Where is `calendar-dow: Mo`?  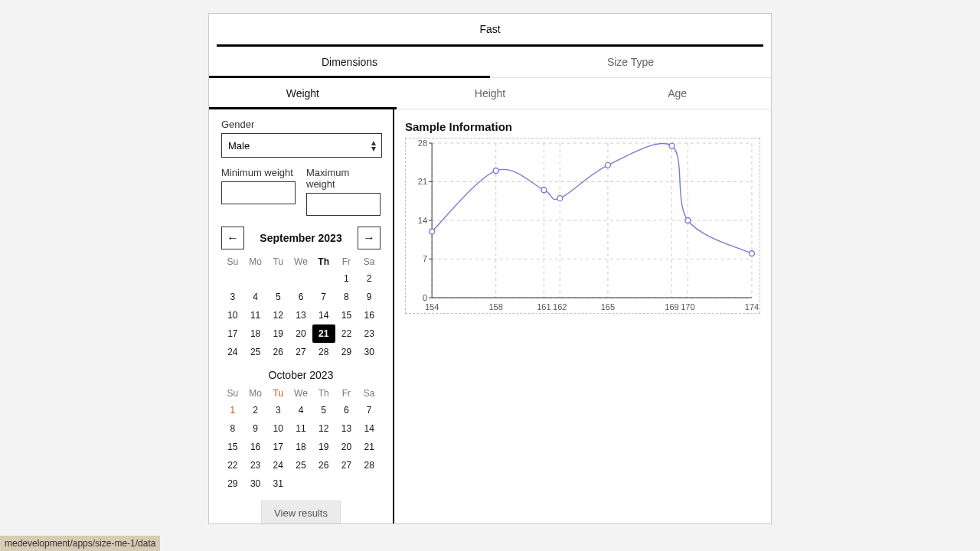
calendar-dow: Mo is located at coordinates (256, 393).